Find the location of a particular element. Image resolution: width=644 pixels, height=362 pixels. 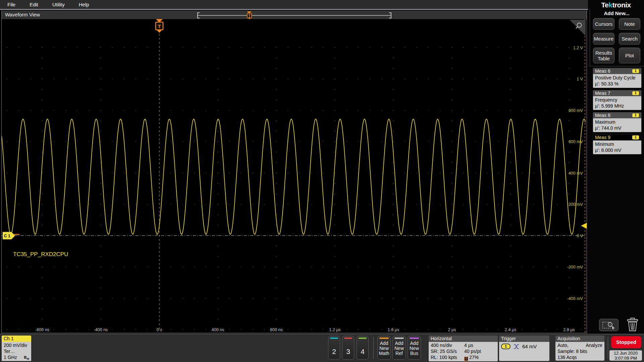

menu-help: Help is located at coordinates (84, 5).